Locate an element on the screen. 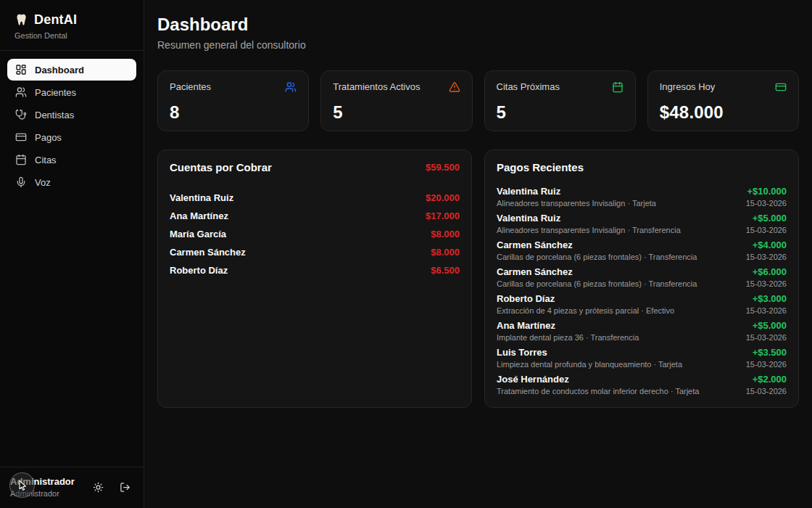  logo-block: DentAI Gestion Dental is located at coordinates (72, 25).